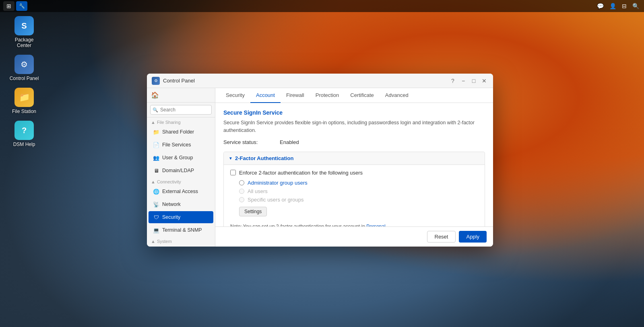 The height and width of the screenshot is (327, 644). Describe the element at coordinates (601, 6) in the screenshot. I see `chat-icon: 💬` at that location.